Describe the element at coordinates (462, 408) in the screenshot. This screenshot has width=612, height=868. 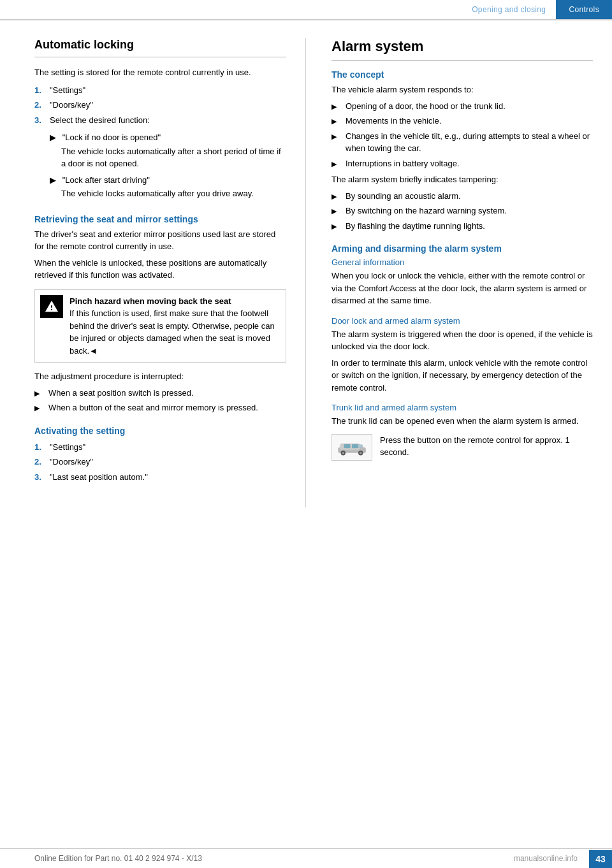
I see `trunk-title: Trunk lid and armed alarm system` at that location.